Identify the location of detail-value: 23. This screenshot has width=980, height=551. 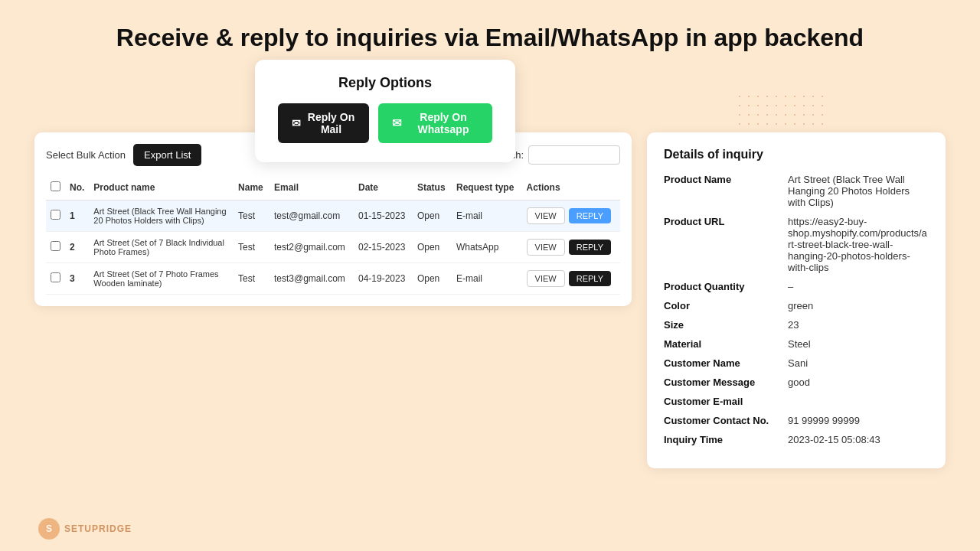
(793, 324).